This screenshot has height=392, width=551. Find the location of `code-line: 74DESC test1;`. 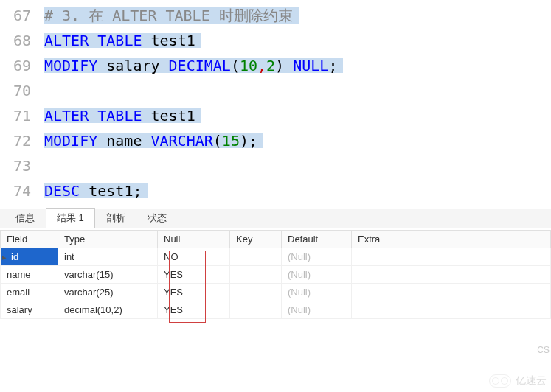

code-line: 74DESC test1; is located at coordinates (276, 191).